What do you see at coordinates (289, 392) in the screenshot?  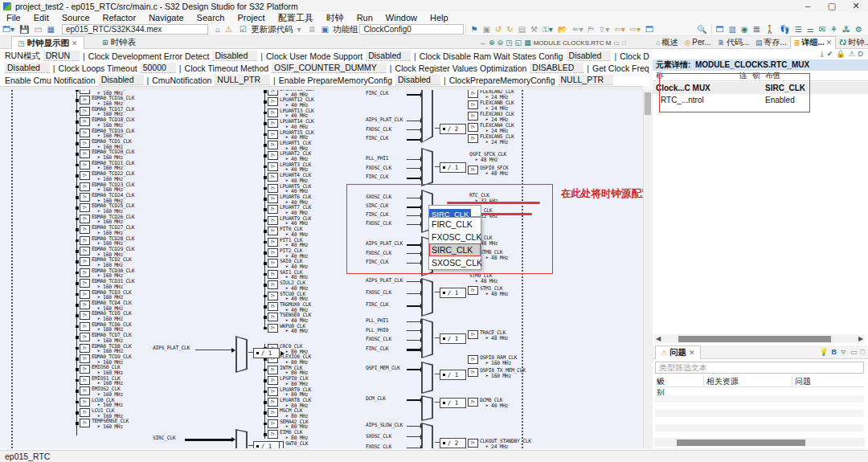 I see `clock-item-LPUART0_CLK: ▷LPUART0_CLK➤ 80 MHz` at bounding box center [289, 392].